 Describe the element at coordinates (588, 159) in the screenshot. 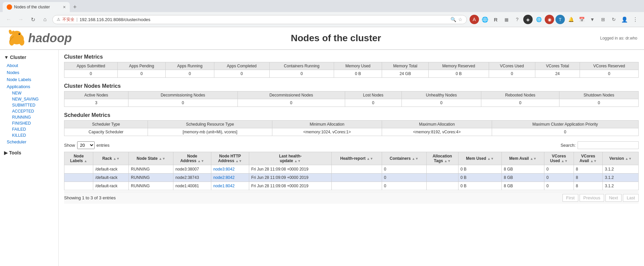

I see `nt-col-vcoresavail: VCoresAvail ▲▼` at that location.